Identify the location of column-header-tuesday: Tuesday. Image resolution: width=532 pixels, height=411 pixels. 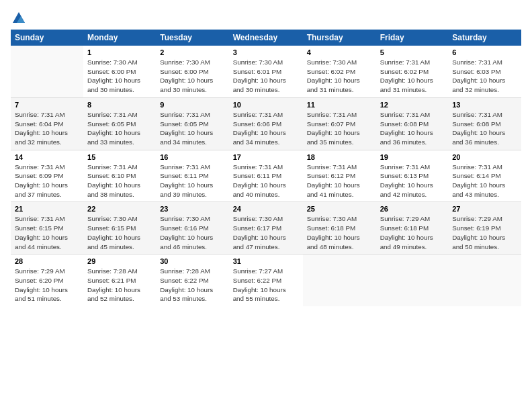
(192, 38).